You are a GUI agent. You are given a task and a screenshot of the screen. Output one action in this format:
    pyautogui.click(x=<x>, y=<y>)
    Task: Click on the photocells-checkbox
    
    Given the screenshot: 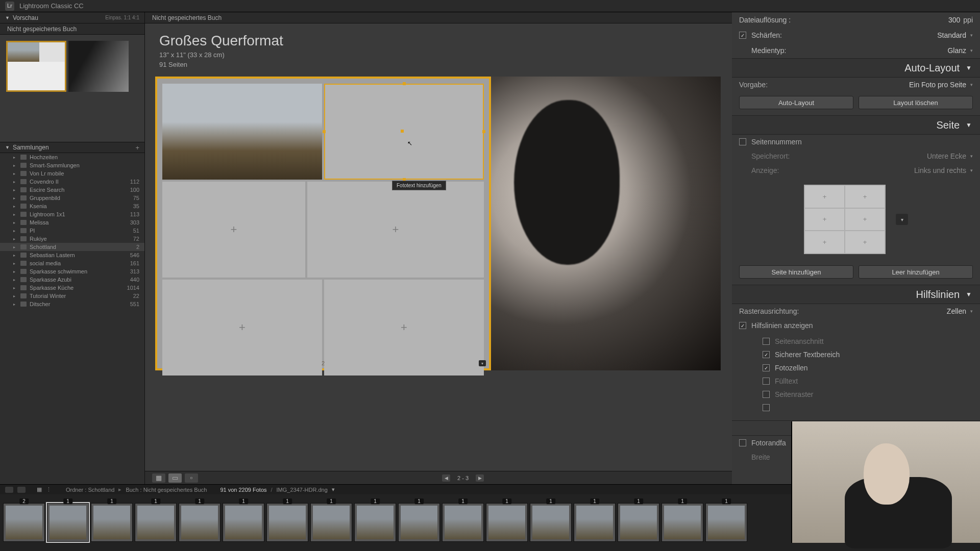 What is the action you would take?
    pyautogui.click(x=766, y=368)
    